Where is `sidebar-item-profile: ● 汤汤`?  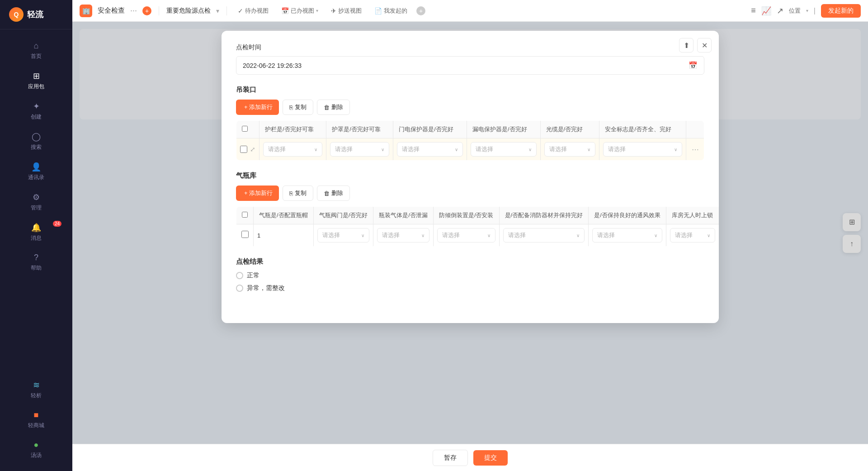 sidebar-item-profile: ● 汤汤 is located at coordinates (36, 450).